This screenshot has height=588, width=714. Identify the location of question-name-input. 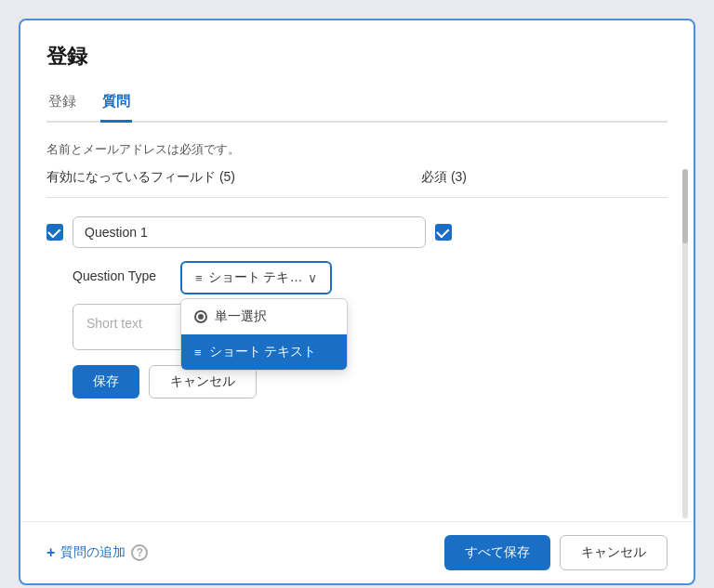
(249, 232).